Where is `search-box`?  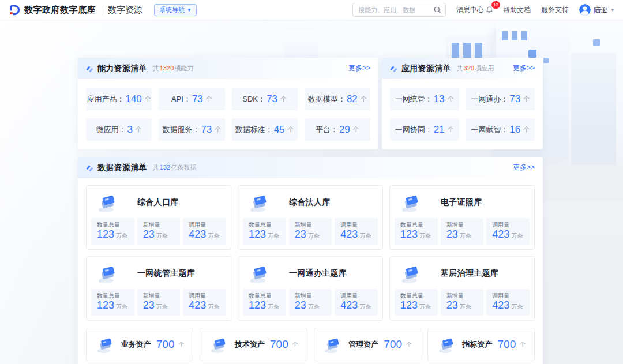
search-box is located at coordinates (399, 10).